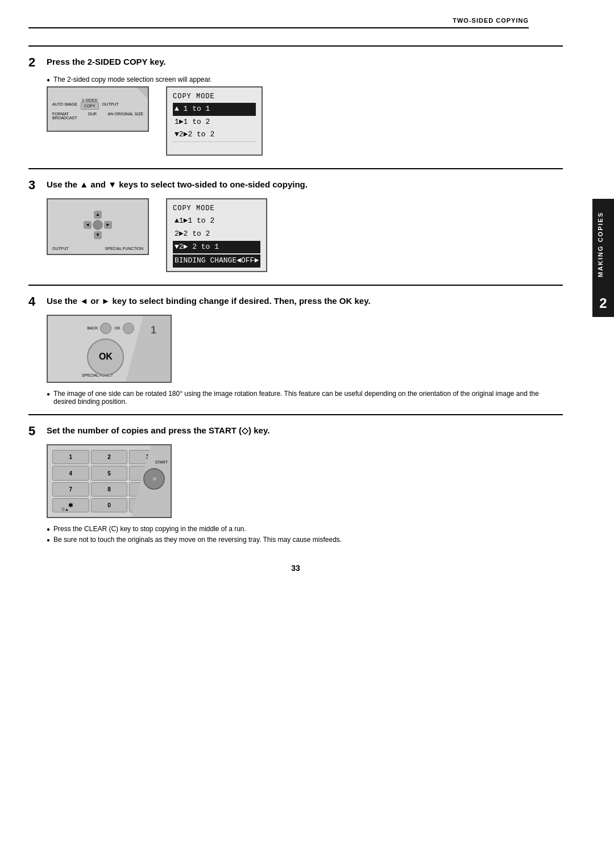  Describe the element at coordinates (194, 208) in the screenshot. I see `lcd2-title: COPY MODE` at that location.